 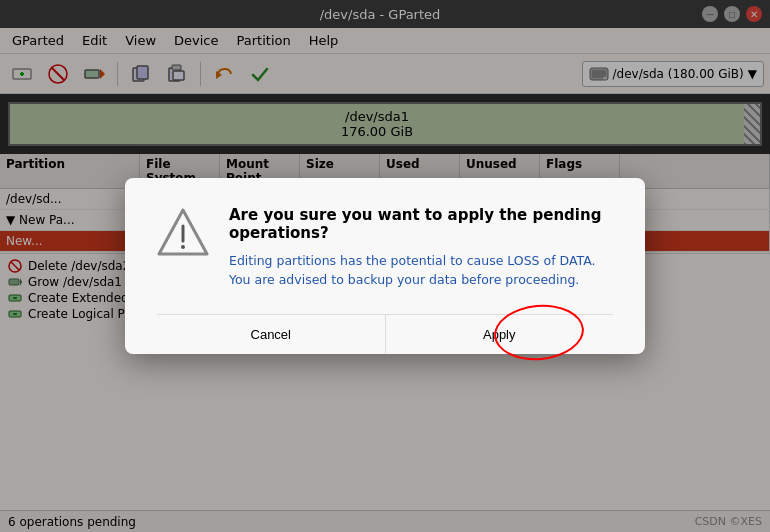 I want to click on modal-body-line2: You are advised to backup your data befo…, so click(x=404, y=280).